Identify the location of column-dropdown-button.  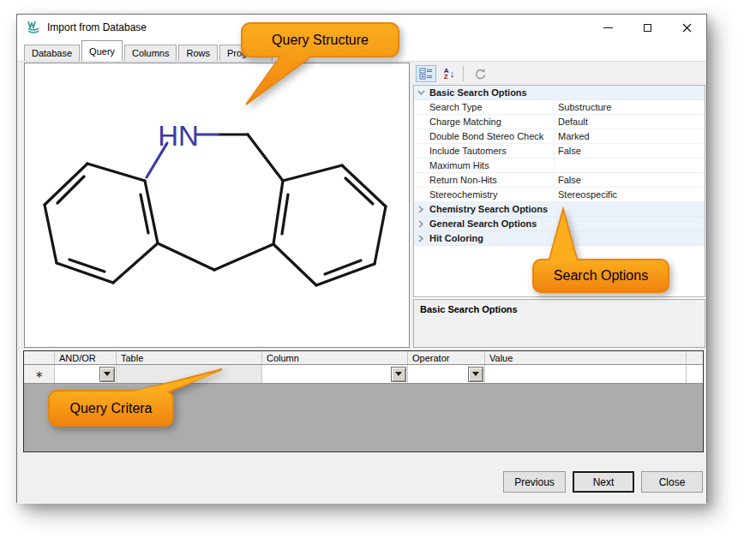
(399, 374).